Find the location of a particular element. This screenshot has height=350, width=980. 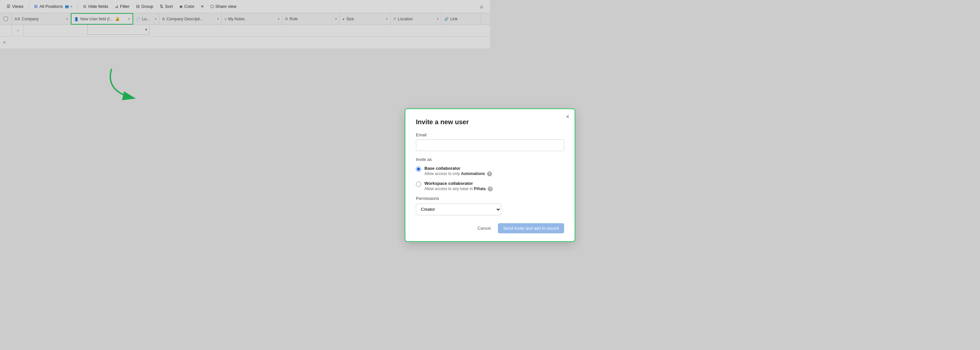

email-label: Email is located at coordinates (453, 135).